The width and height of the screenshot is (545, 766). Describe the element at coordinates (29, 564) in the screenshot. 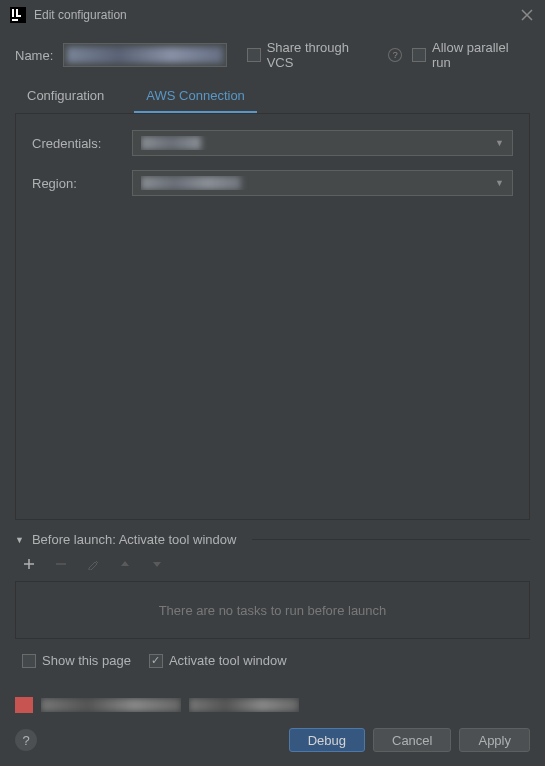

I see `add-task-button` at that location.